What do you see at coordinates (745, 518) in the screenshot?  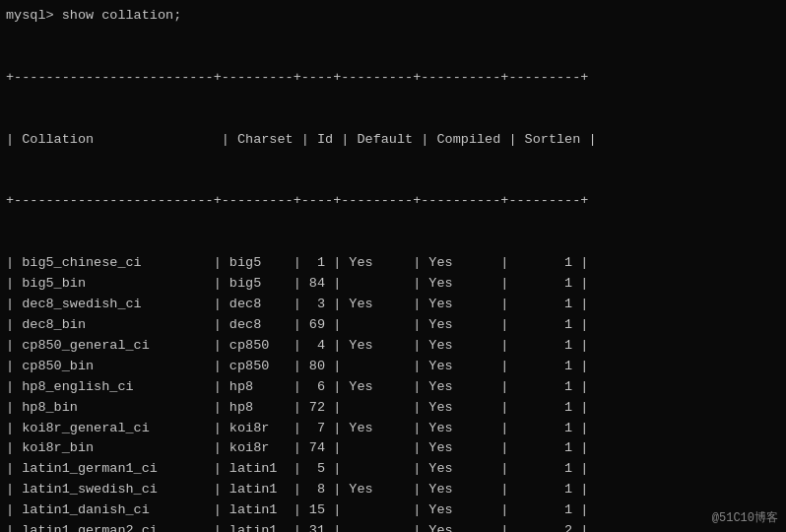 I see `watermark: @51C10博客` at bounding box center [745, 518].